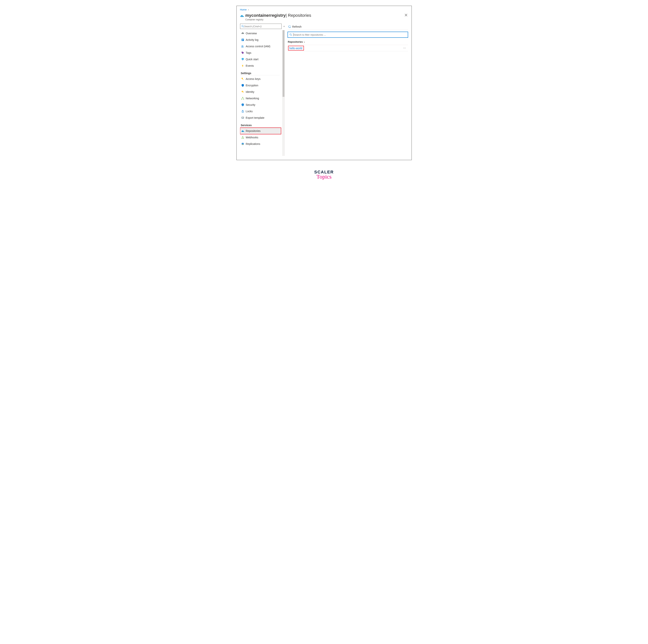 This screenshot has height=644, width=648. What do you see at coordinates (324, 83) in the screenshot?
I see `portal-frame: Home › mycontainerregistry| Repositories…` at bounding box center [324, 83].